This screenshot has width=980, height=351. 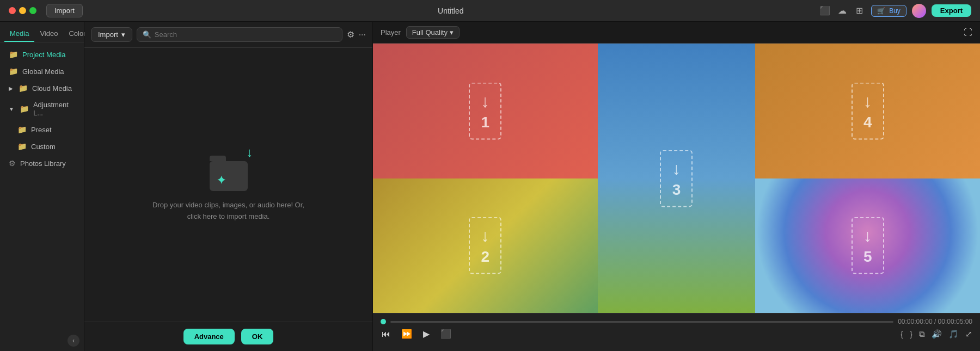 I want to click on video-panel-2: ↓ 3, so click(x=677, y=178).